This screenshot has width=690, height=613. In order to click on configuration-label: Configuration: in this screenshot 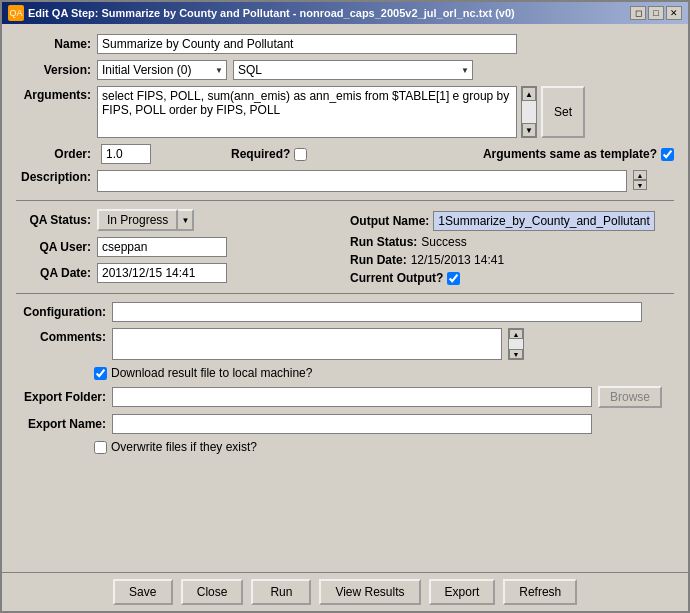, I will do `click(61, 312)`.